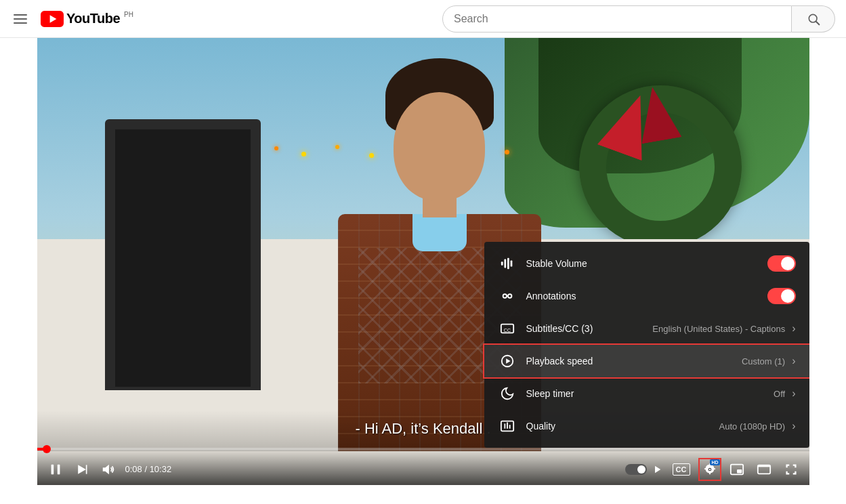 The height and width of the screenshot is (504, 846). I want to click on settings-row-annotations: Annotations, so click(647, 296).